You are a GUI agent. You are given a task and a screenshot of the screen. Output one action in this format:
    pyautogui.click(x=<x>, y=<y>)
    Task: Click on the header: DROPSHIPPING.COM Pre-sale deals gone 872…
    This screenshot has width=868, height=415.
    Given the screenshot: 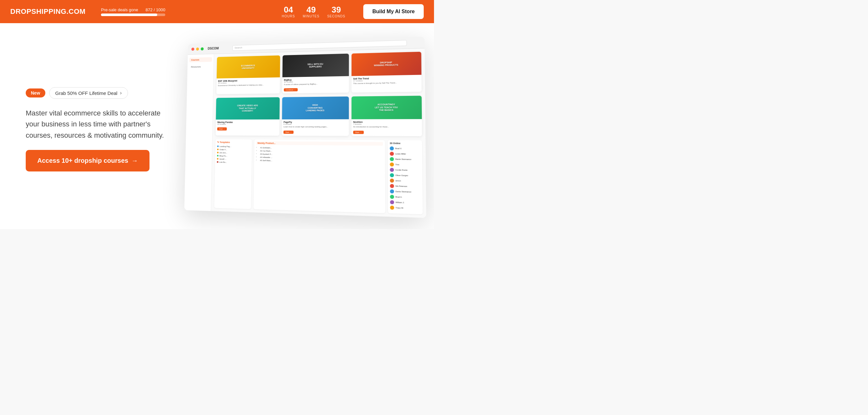 What is the action you would take?
    pyautogui.click(x=217, y=11)
    